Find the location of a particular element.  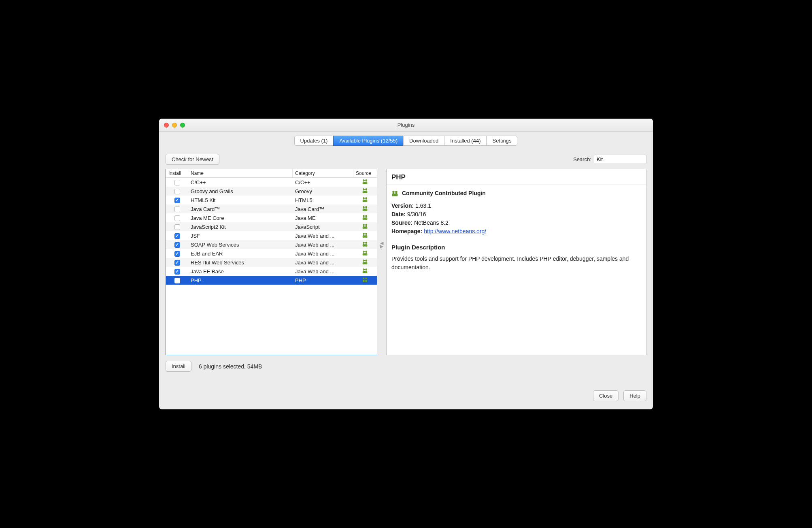

description-heading: Plugin Description is located at coordinates (517, 248).